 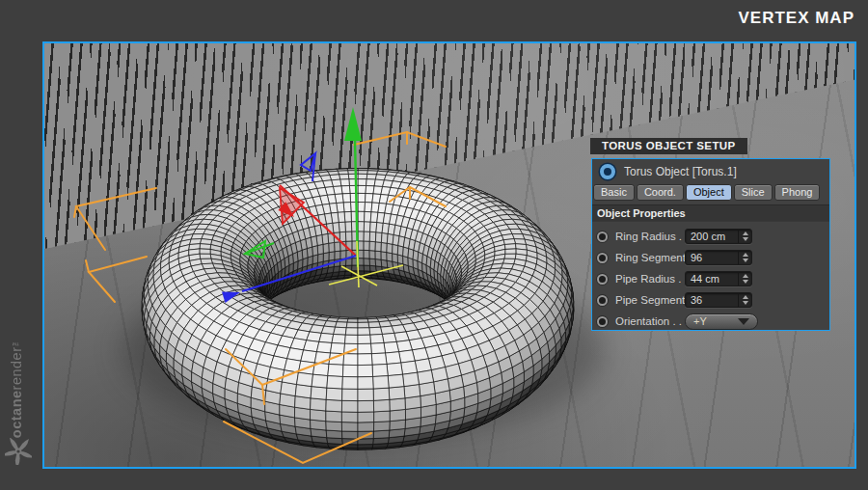 I want to click on dropdown-value: +Y, so click(x=700, y=321).